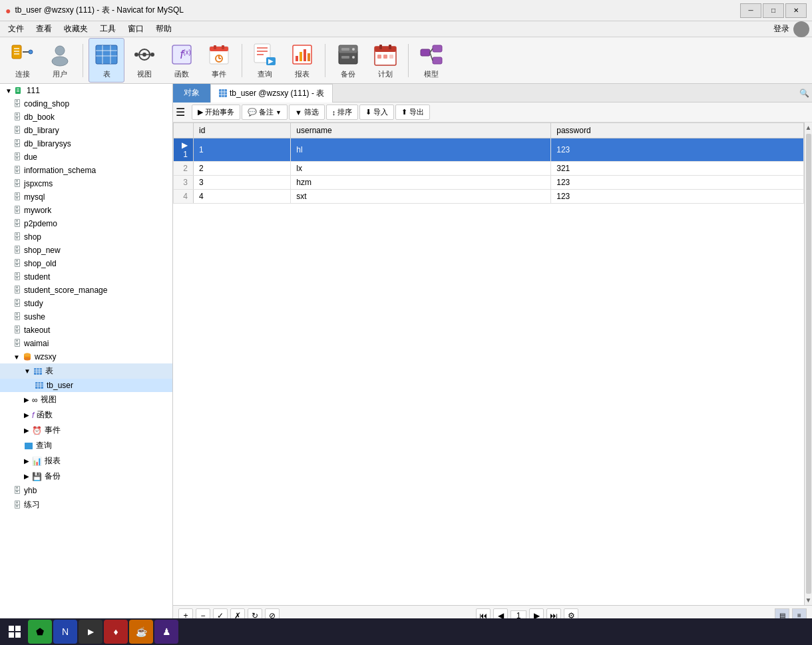  What do you see at coordinates (773, 11) in the screenshot?
I see `window-controls: ─ □ ✕` at bounding box center [773, 11].